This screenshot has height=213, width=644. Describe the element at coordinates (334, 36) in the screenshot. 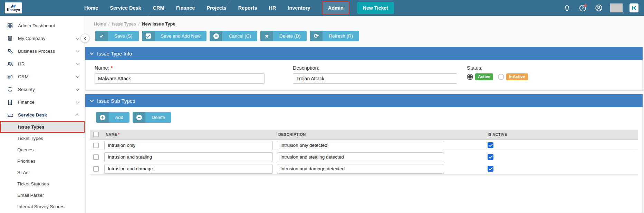

I see `refresh-button: Refresh (R)` at that location.